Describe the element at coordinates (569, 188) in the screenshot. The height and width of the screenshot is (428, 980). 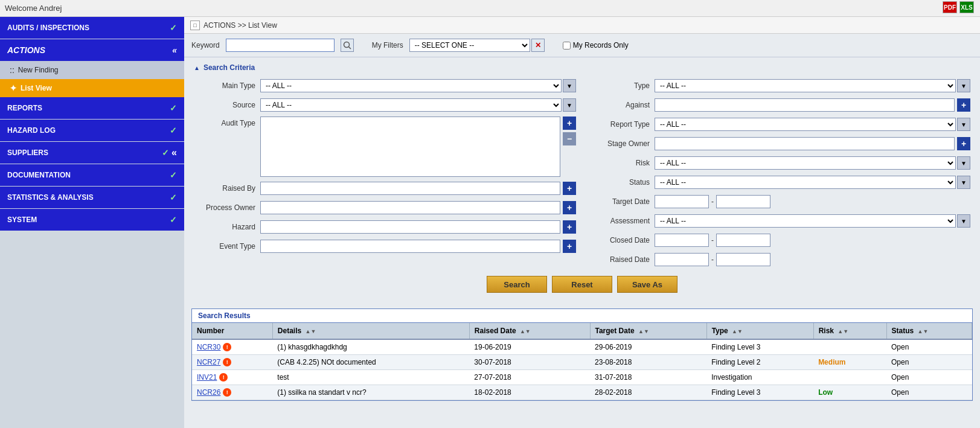
I see `raised-by-plus-btn: +` at that location.